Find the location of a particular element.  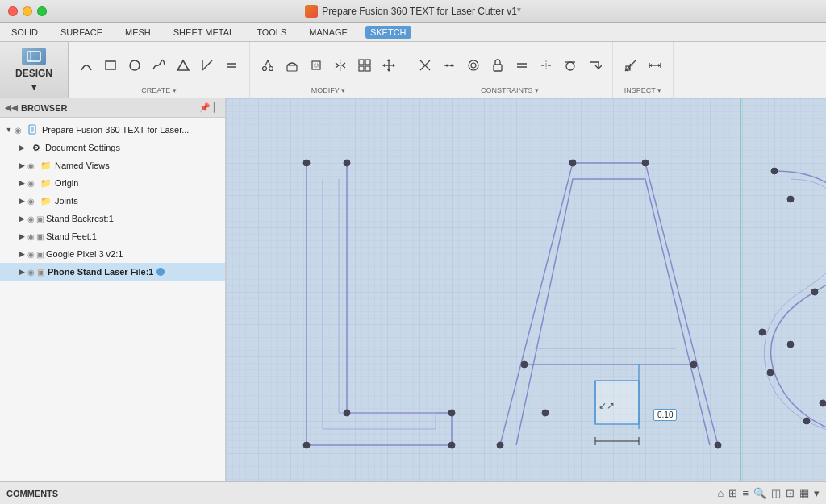

eye-icon-root: ◉ is located at coordinates (18, 131).